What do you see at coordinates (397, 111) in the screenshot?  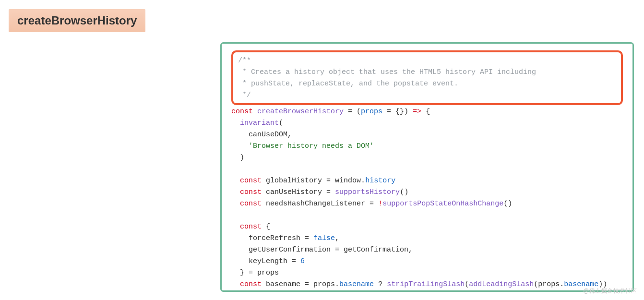 I see `txt: = {})` at bounding box center [397, 111].